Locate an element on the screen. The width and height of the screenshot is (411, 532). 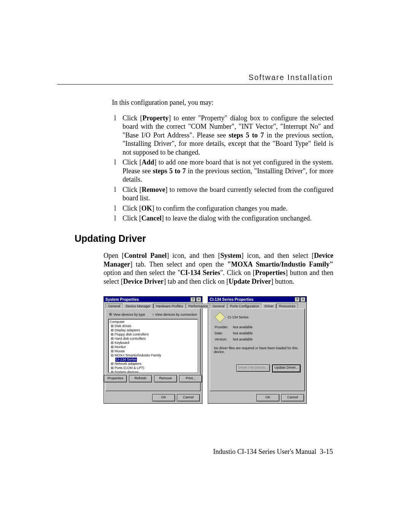
radio-by-type: View devices by type is located at coordinates (127, 315).